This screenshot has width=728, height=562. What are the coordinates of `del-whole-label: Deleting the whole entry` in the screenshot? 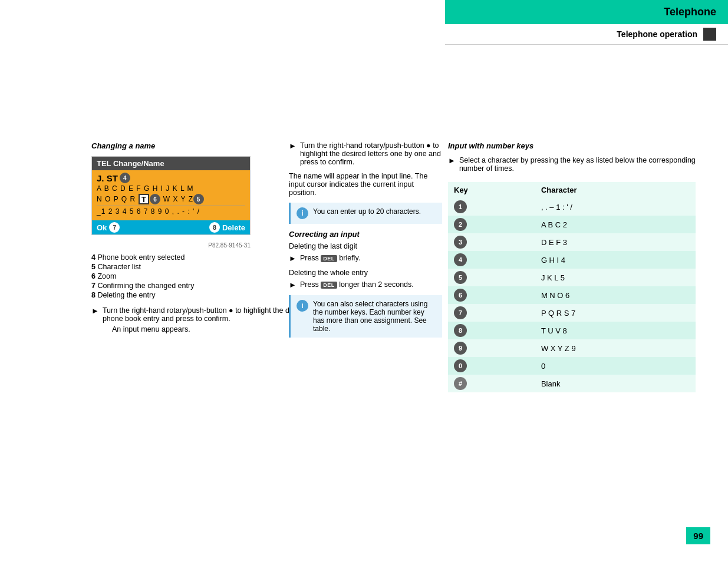 It's located at (365, 273).